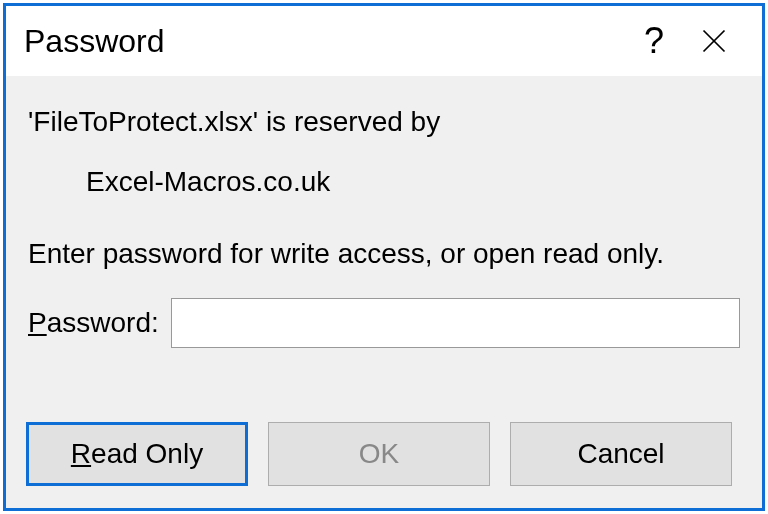 The width and height of the screenshot is (768, 514). I want to click on titlebar: Password ?, so click(384, 41).